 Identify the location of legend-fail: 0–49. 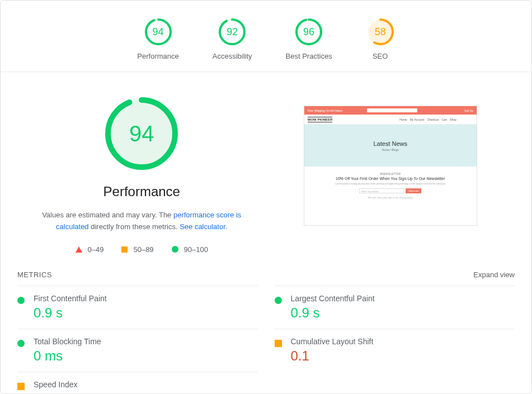
(90, 249).